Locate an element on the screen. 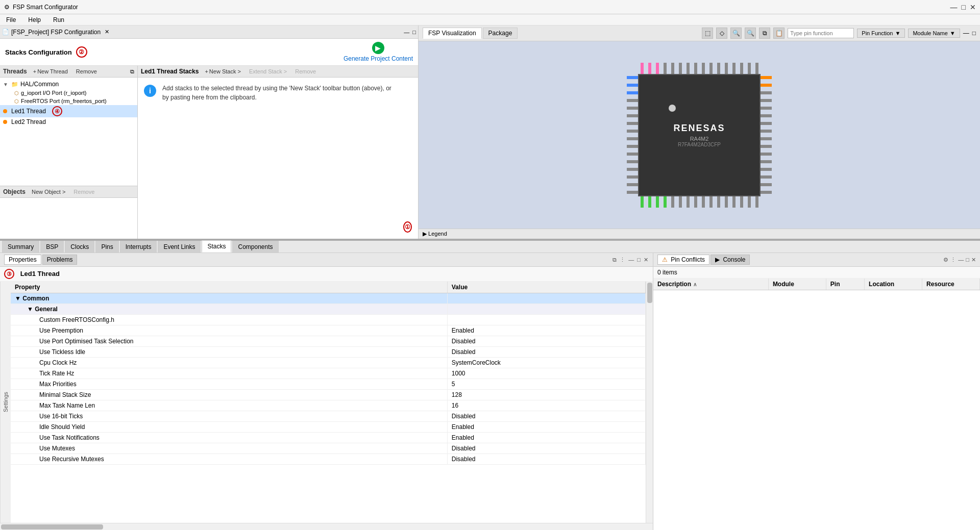 This screenshot has height=530, width=980. maximize-button: □ is located at coordinates (964, 7).